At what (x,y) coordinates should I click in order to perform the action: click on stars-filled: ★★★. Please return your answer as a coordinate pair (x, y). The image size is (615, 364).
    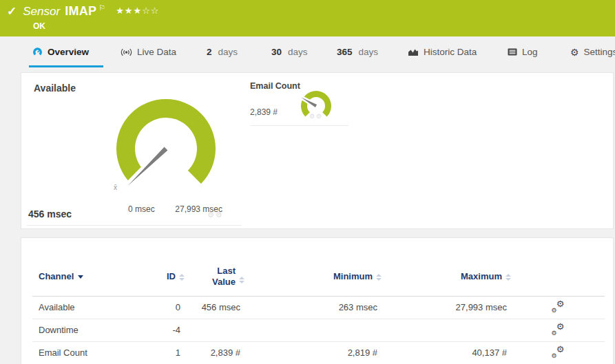
    Looking at the image, I should click on (129, 11).